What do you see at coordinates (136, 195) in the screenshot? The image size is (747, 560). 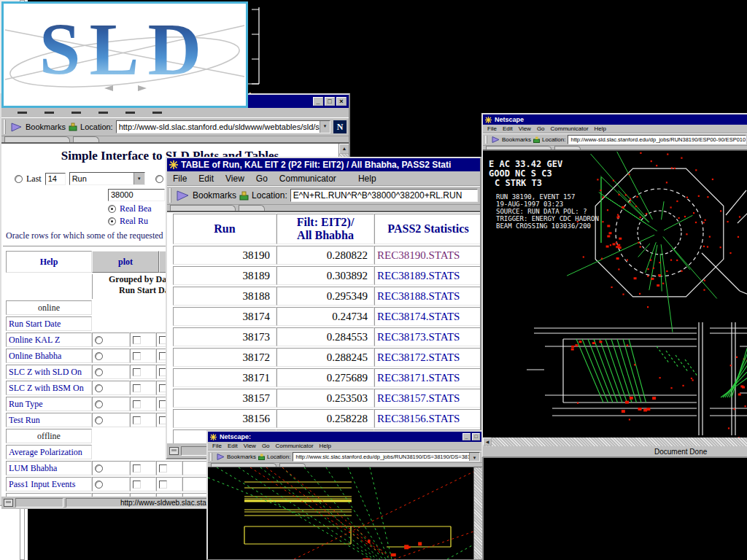 I see `run-start-input: 38000` at bounding box center [136, 195].